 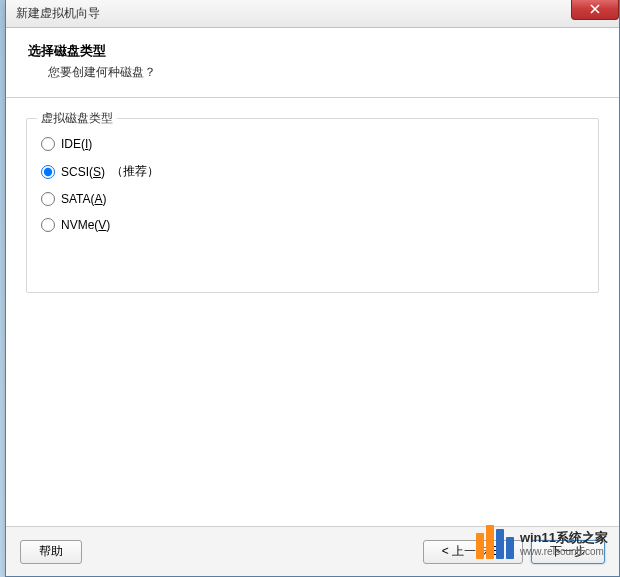 What do you see at coordinates (312, 225) in the screenshot?
I see `radio-nvme: NVMe(V)` at bounding box center [312, 225].